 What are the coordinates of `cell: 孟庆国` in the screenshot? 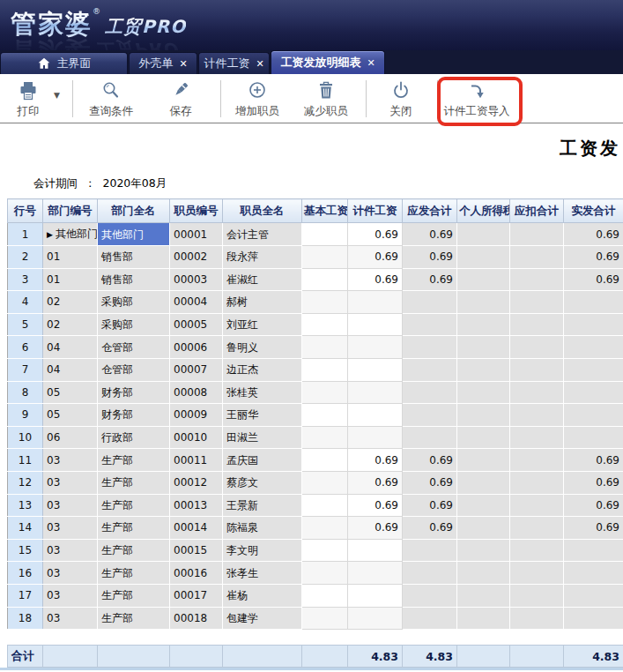 It's located at (263, 460).